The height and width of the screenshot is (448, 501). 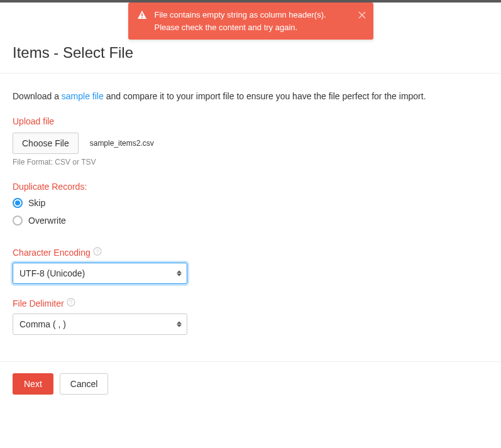 What do you see at coordinates (122, 143) in the screenshot?
I see `uploaded-filename: sample_items2.csv` at bounding box center [122, 143].